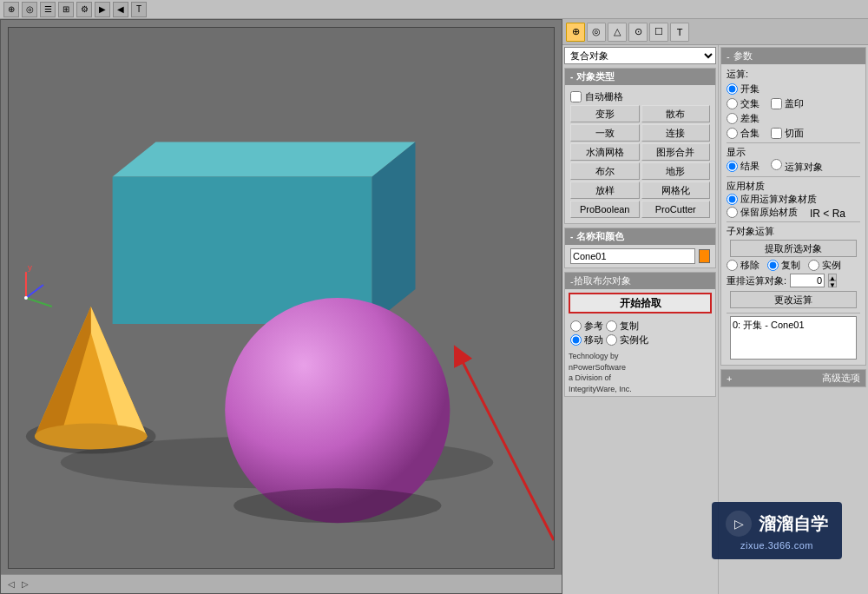 The height and width of the screenshot is (594, 868). I want to click on radio-copy, so click(611, 327).